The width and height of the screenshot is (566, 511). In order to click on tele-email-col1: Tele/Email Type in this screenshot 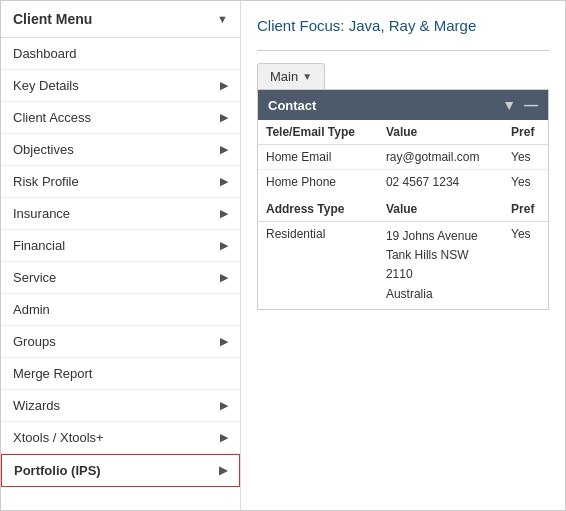, I will do `click(318, 132)`.